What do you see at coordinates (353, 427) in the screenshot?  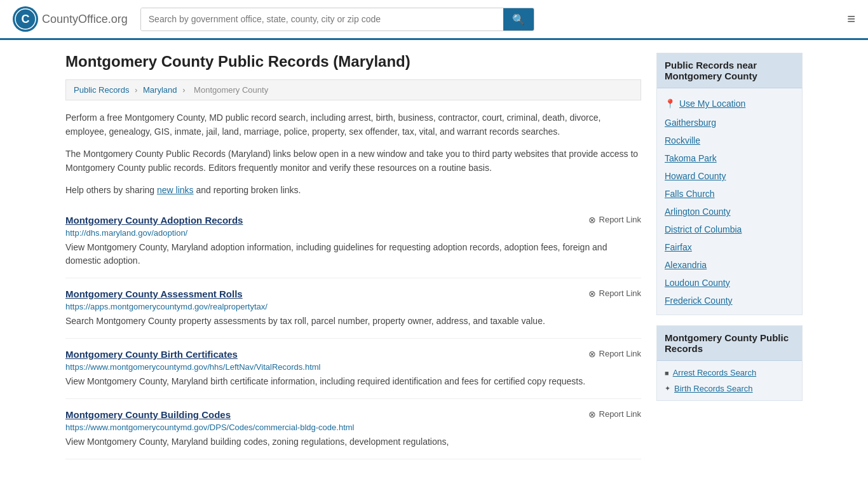 I see `record-url: https://www.montgomerycountymd.gov/DPS/C…` at bounding box center [353, 427].